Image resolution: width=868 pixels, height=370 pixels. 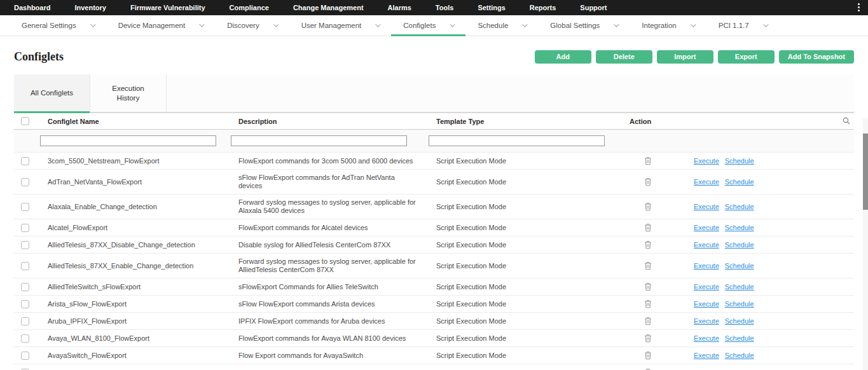 What do you see at coordinates (434, 245) in the screenshot?
I see `table-row: AlliedTelesis_87XX_Disable_Change_detect…` at bounding box center [434, 245].